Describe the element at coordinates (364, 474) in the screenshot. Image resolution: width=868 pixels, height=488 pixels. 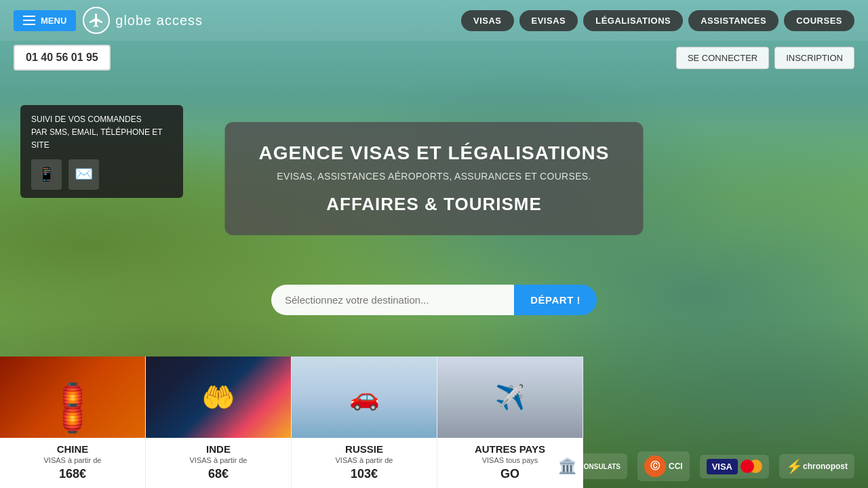
I see `card-russie-price: 103€` at that location.